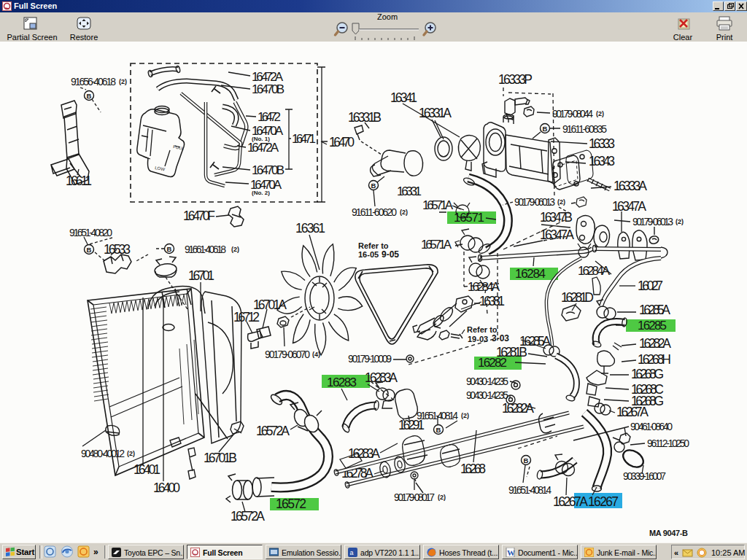  What do you see at coordinates (594, 271) in the screenshot?
I see `svg-text: 16284A` at bounding box center [594, 271].